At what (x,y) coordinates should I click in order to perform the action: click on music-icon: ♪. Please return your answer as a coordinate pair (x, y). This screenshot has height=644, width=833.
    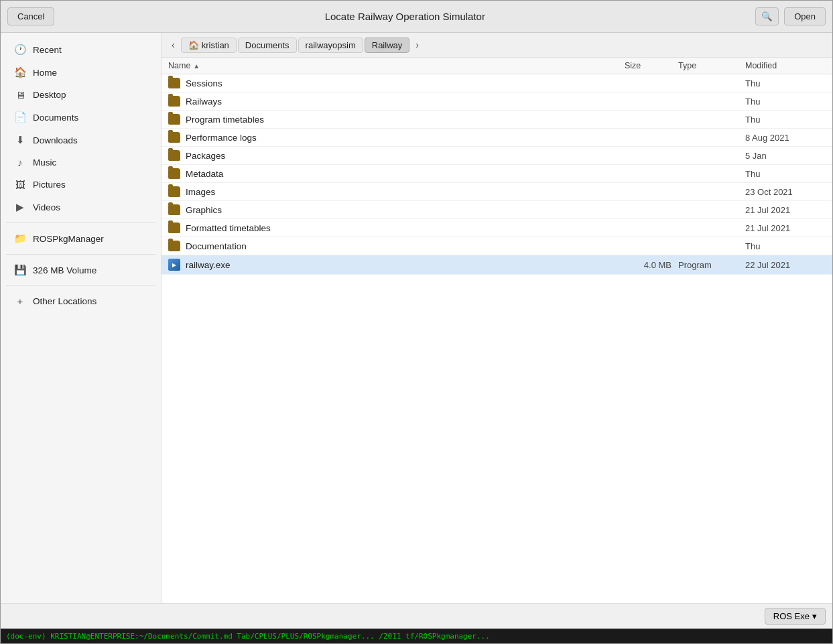
    Looking at the image, I should click on (20, 162).